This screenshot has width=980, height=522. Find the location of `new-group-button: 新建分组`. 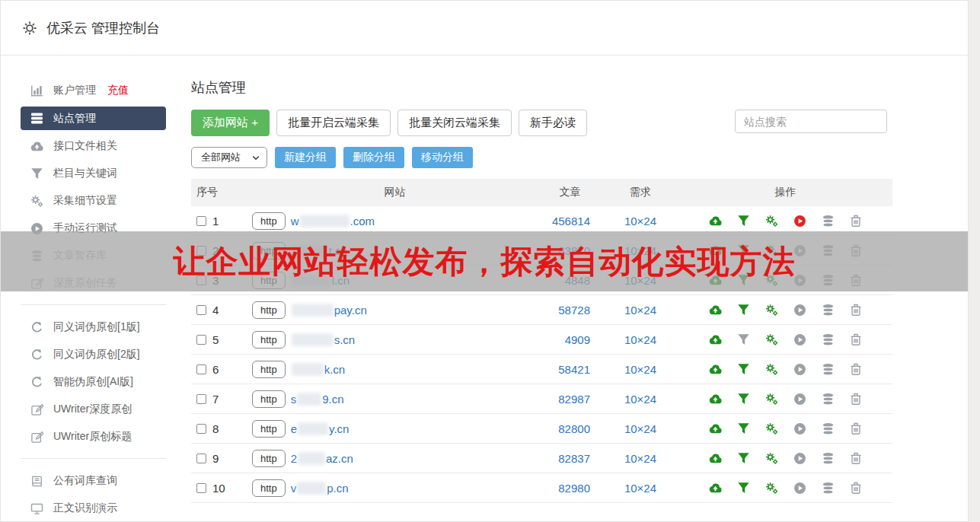

new-group-button: 新建分组 is located at coordinates (305, 158).